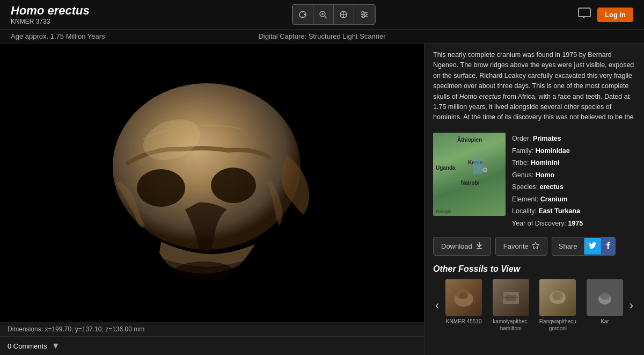 The image size is (644, 355). I want to click on login-button: Log In, so click(615, 15).